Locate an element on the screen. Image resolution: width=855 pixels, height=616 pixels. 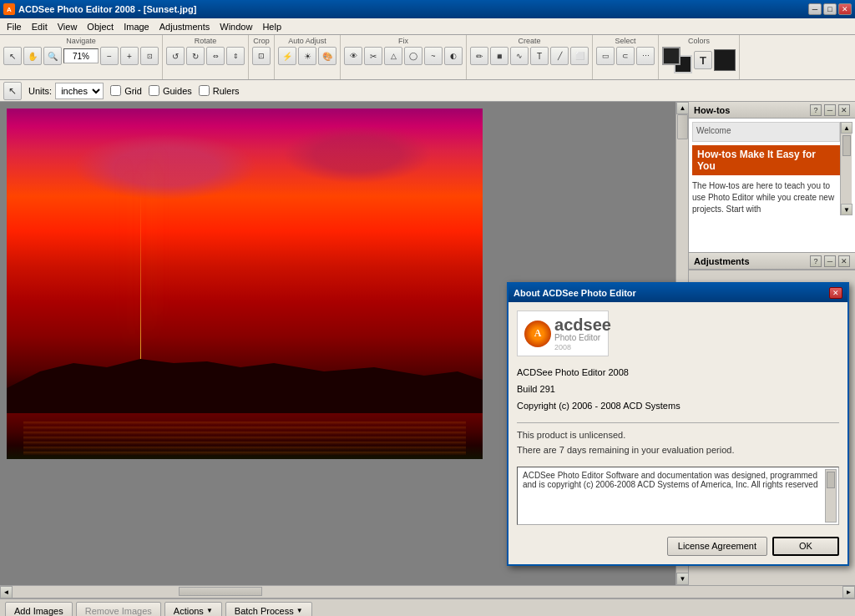
blemish-btn: ✂ is located at coordinates (373, 56).